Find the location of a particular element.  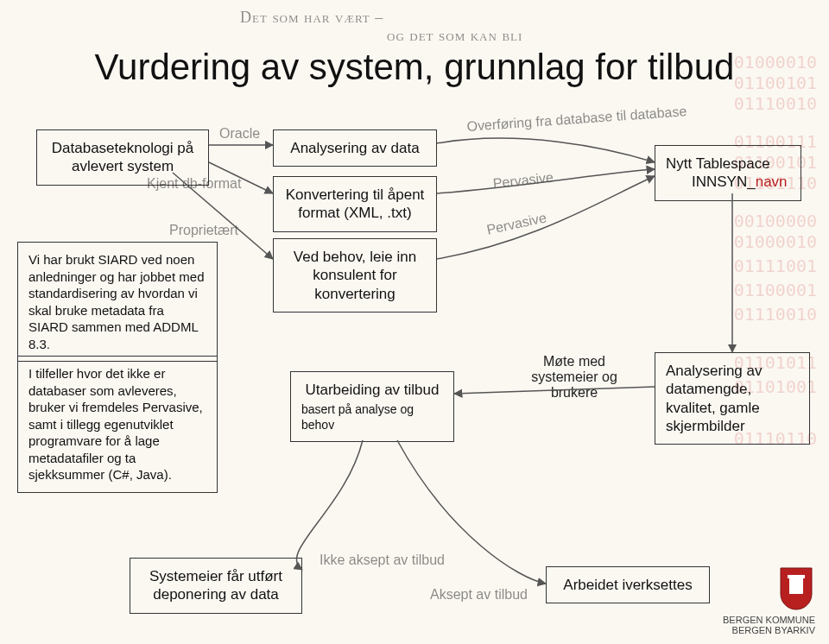

edge-label-pervasive-2: Pervasive is located at coordinates (516, 224).